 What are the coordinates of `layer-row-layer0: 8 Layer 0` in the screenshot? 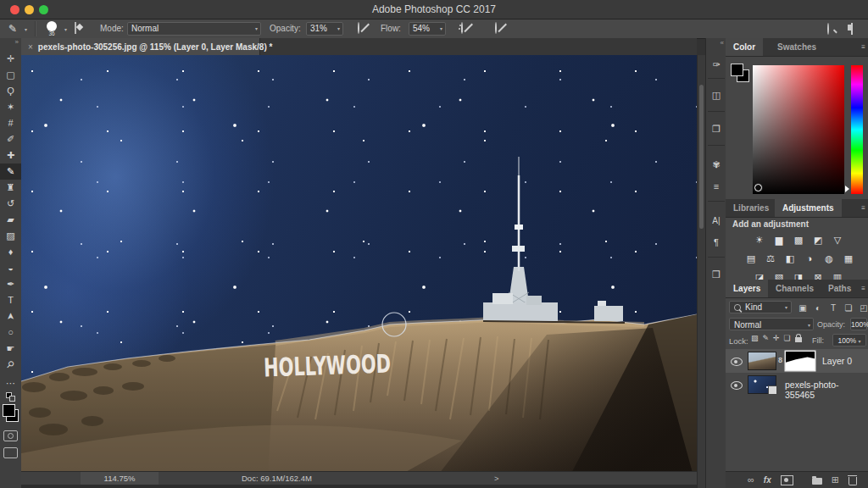 It's located at (797, 361).